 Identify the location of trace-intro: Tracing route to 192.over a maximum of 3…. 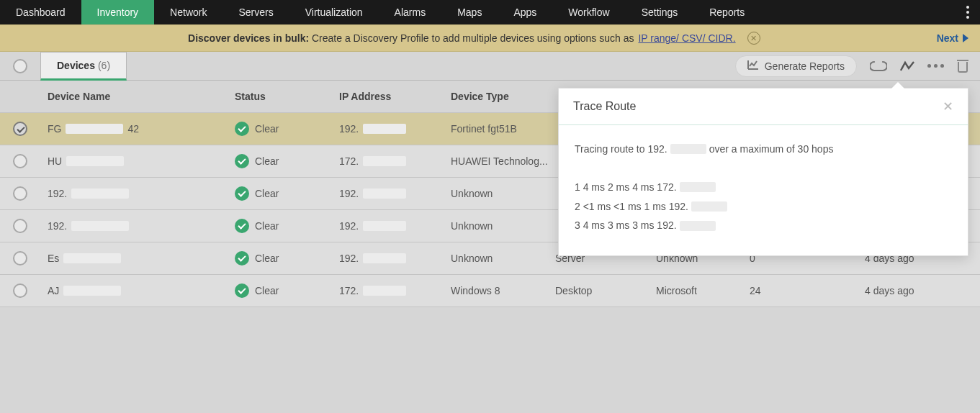
(763, 150).